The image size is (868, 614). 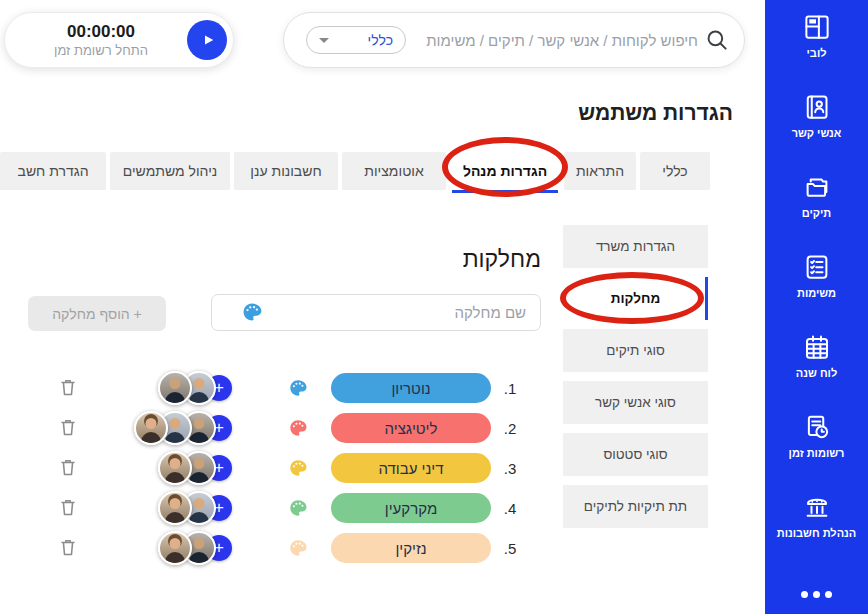 I want to click on settings-tabs: כלליהתראותהגדרות מנהלאוטומציותחשבונות ענ…, so click(x=355, y=172).